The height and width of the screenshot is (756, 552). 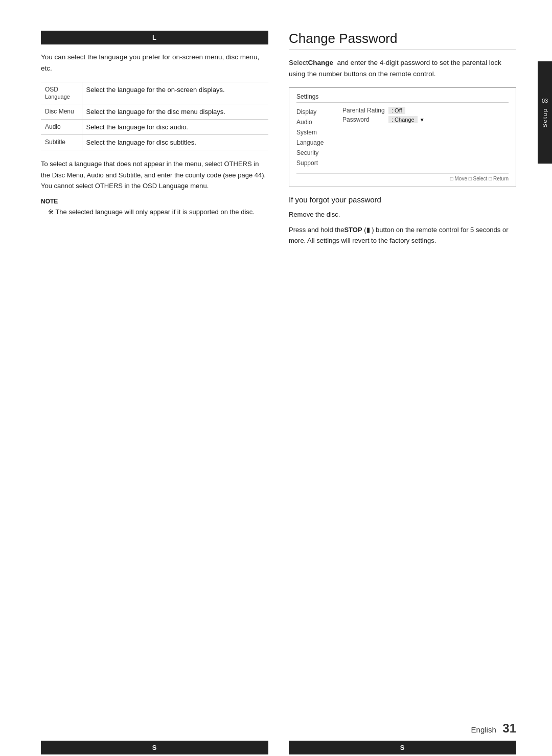 I want to click on menu-item-display: Display, so click(x=314, y=112).